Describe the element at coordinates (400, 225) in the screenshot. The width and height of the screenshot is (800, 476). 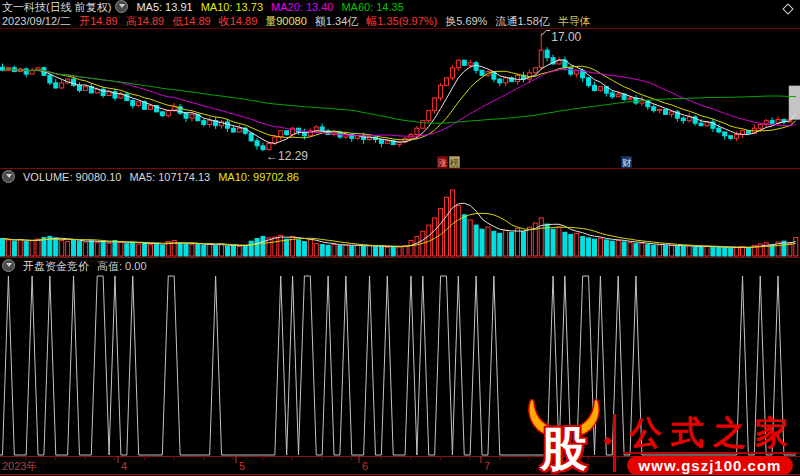
I see `volume-ma-lines` at that location.